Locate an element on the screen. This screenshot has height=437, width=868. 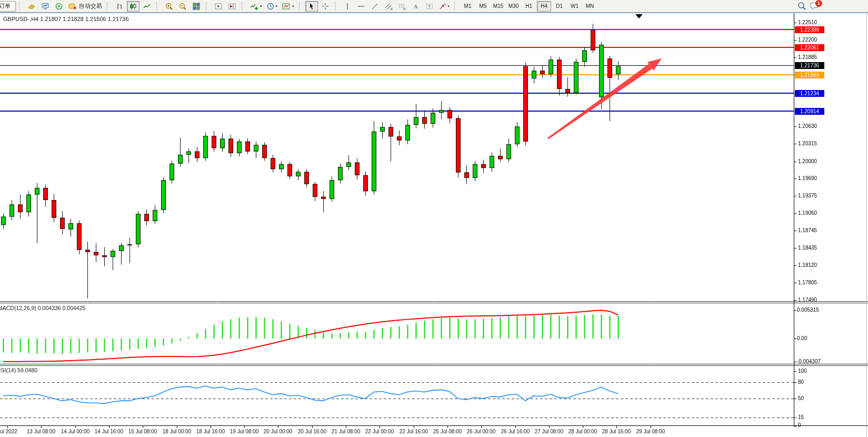
signal-button is located at coordinates (59, 6).